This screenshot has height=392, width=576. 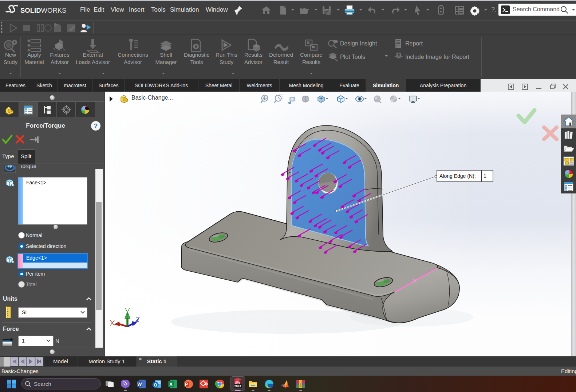 I want to click on svg-text: W, so click(x=140, y=384).